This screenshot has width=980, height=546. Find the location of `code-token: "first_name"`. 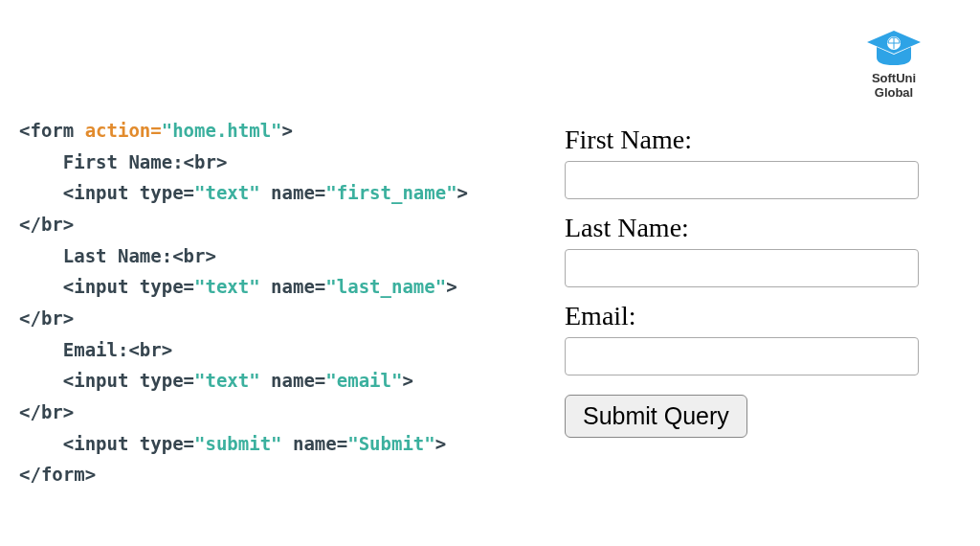

code-token: "first_name" is located at coordinates (390, 193).